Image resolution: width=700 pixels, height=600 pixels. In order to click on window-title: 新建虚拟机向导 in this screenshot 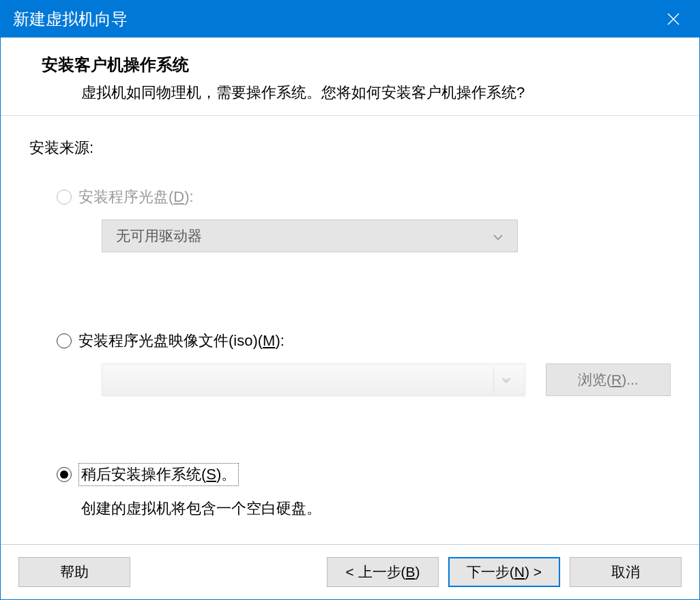, I will do `click(70, 19)`.